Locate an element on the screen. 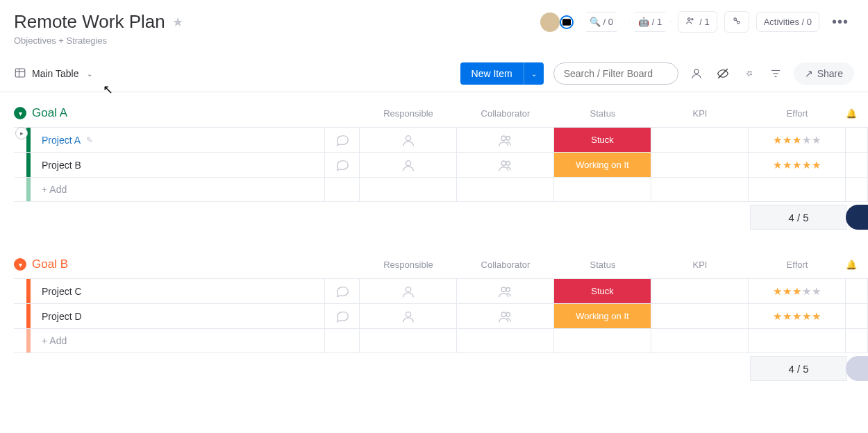 The width and height of the screenshot is (868, 433). row-name-cell: Project C is located at coordinates (178, 291).